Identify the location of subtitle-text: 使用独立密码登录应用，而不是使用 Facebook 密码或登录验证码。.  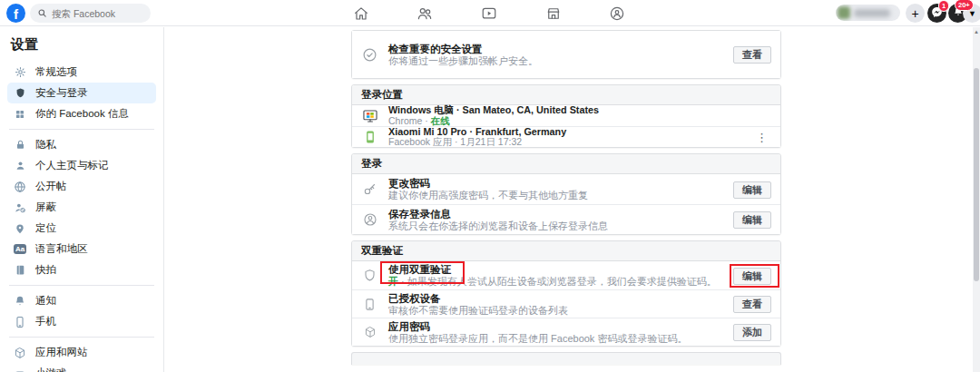
(537, 338).